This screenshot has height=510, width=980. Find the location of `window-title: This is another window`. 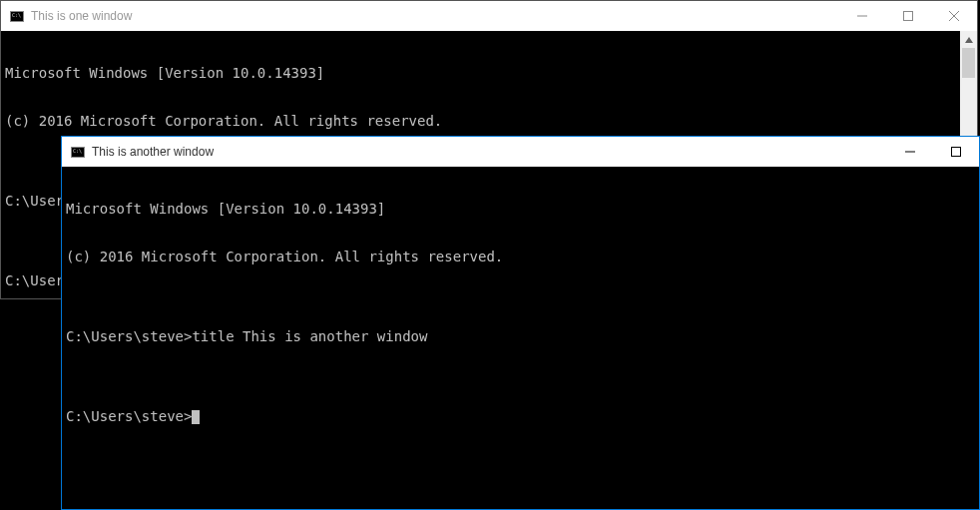

window-title: This is another window is located at coordinates (153, 152).